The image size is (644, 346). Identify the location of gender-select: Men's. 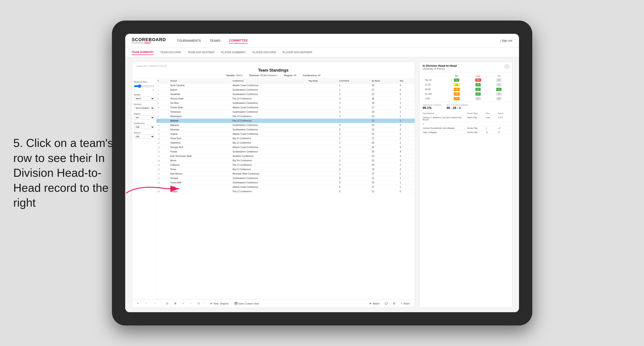
(144, 99).